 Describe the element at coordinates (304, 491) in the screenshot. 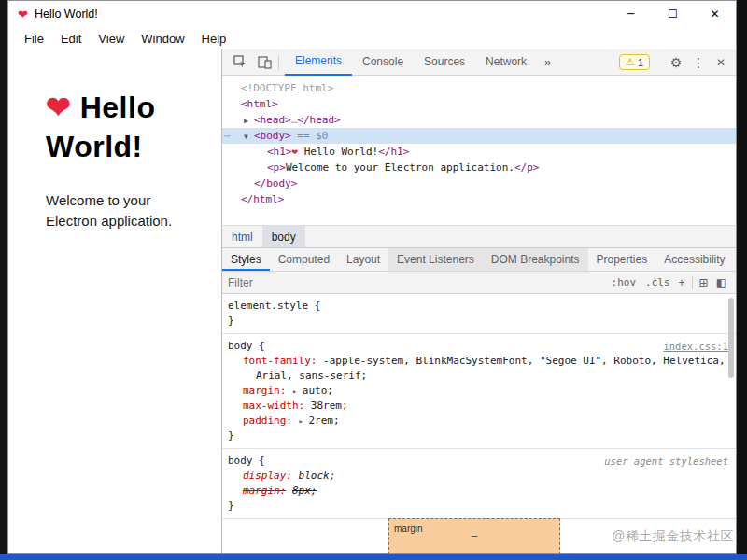

I see `css-property-value: 8px;` at that location.